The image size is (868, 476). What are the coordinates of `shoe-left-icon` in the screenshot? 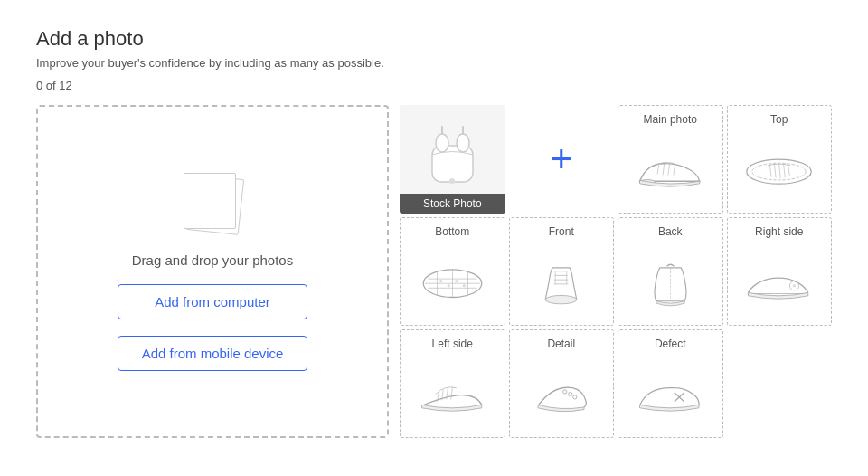 It's located at (452, 395).